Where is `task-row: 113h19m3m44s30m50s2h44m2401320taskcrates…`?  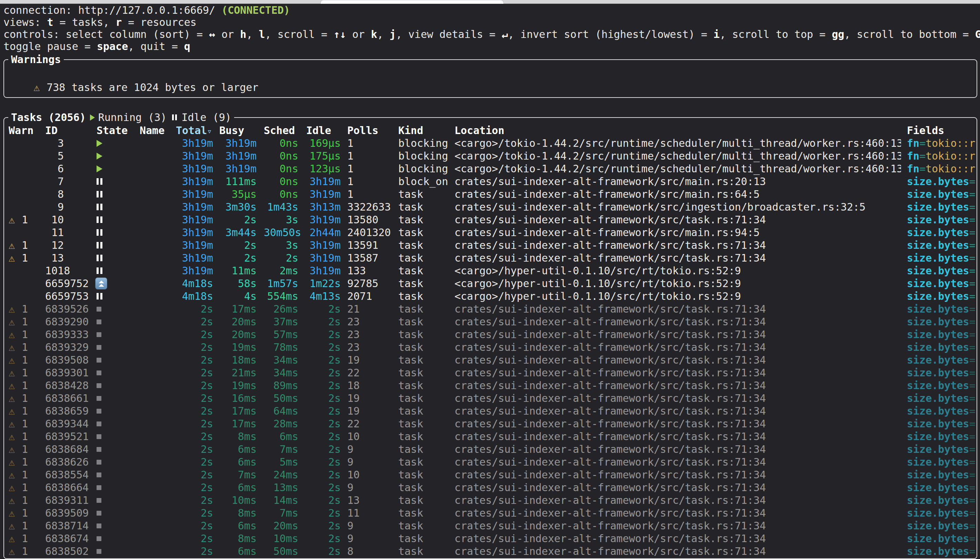
task-row: 113h19m3m44s30m50s2h44m2401320taskcrates… is located at coordinates (490, 233).